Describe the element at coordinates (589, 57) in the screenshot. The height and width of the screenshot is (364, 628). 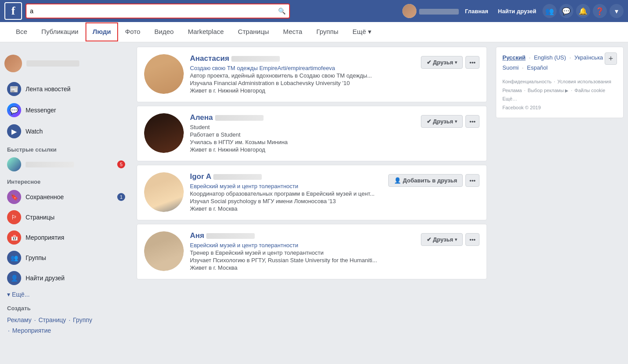
I see `lang-ukrainian: Українська` at that location.